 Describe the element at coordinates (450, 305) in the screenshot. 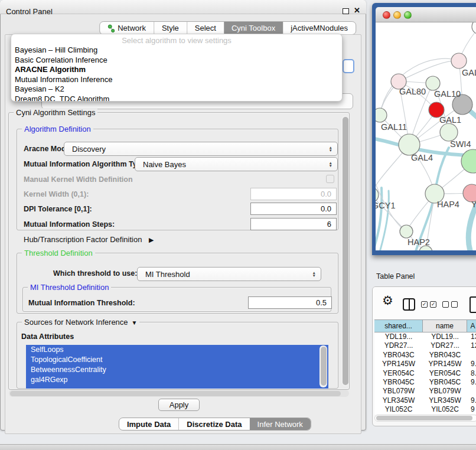

I see `deselect-all-checkboxes-icon` at that location.